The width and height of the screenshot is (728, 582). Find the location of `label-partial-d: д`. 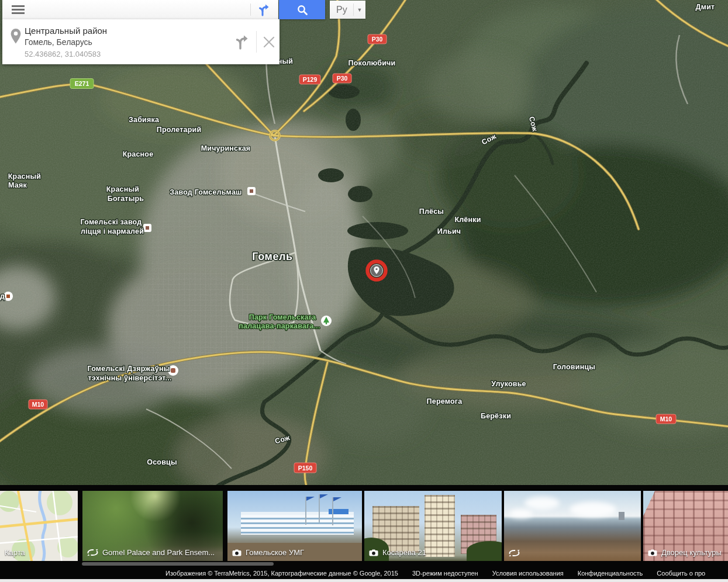

label-partial-d: д is located at coordinates (2, 296).